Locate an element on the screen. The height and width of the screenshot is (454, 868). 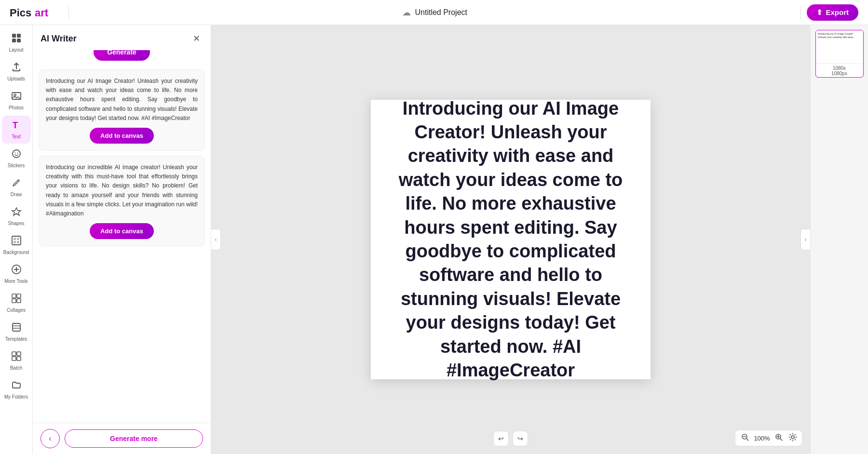
zoom-out-icon is located at coordinates (745, 438).